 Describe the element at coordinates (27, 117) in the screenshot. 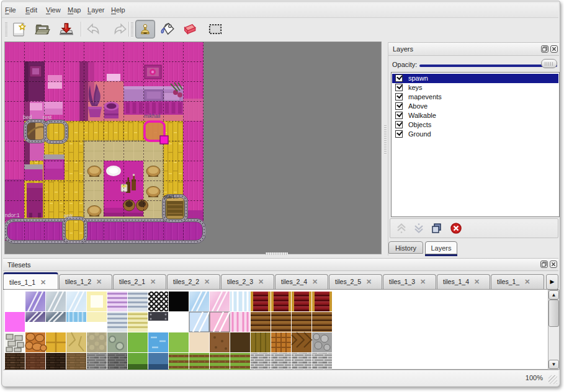

I see `svg-text: bed` at that location.